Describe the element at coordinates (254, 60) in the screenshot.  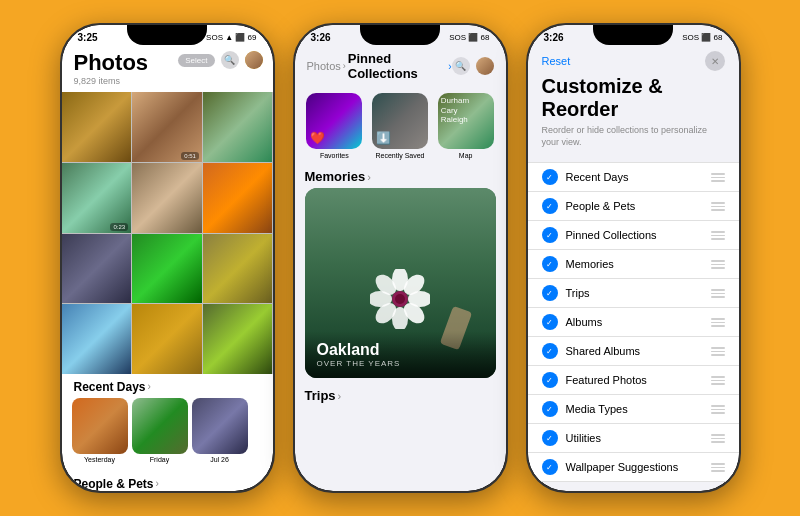
I see `profile-icon` at that location.